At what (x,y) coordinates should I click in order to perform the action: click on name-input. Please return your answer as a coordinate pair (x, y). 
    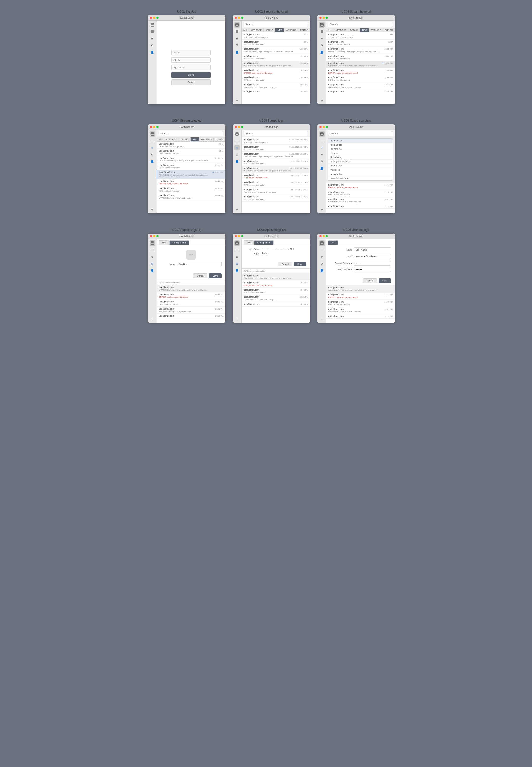
    Looking at the image, I should click on (191, 53).